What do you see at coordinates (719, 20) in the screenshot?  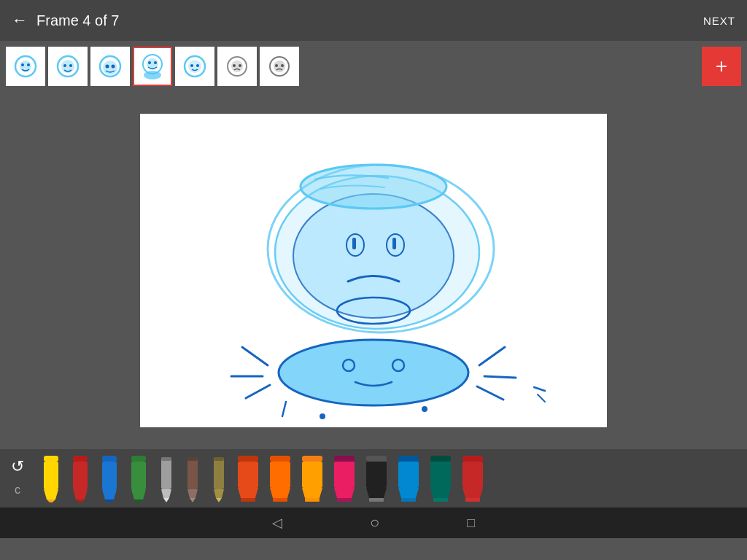 I see `next-button: NEXT` at bounding box center [719, 20].